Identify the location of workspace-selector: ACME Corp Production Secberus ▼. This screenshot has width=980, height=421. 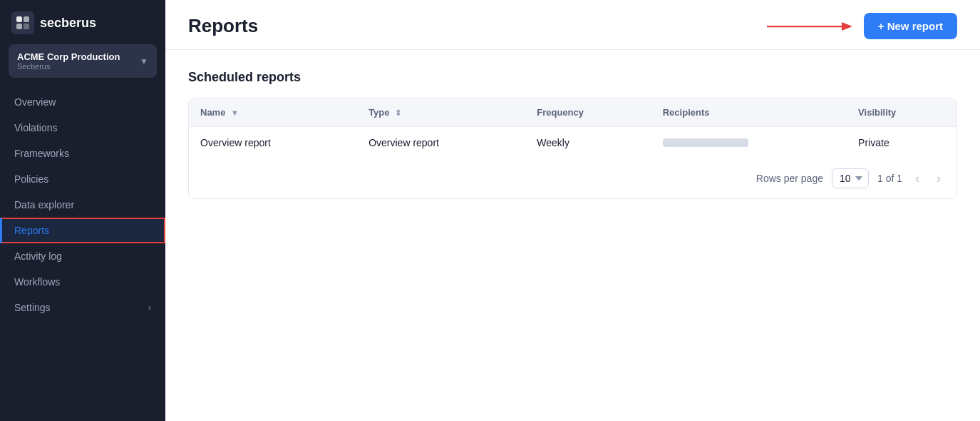
(83, 61).